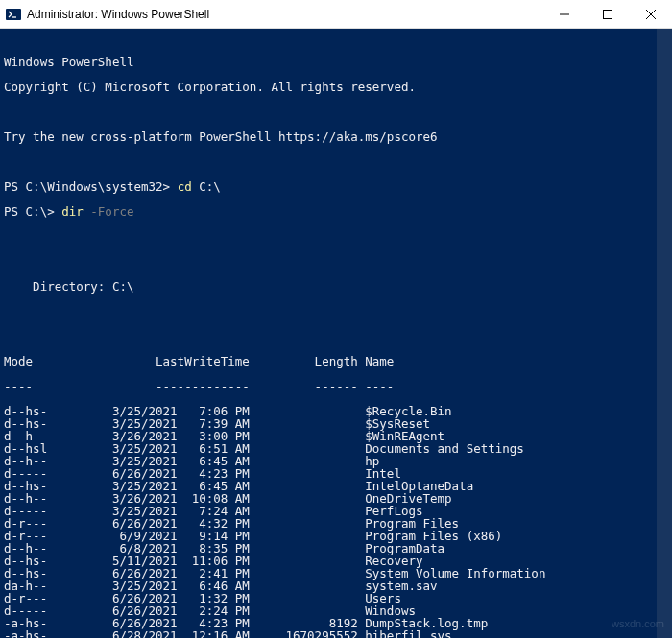  I want to click on prompt-line: PS C:\> dir -Force, so click(336, 211).